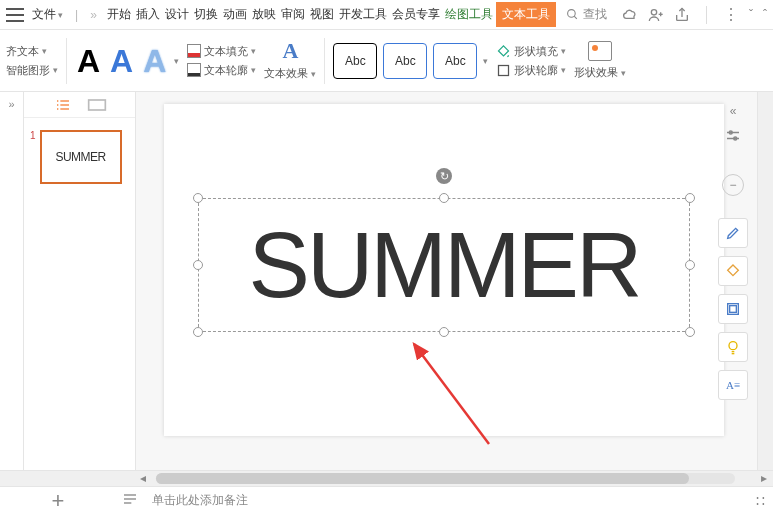 Image resolution: width=773 pixels, height=506 pixels. Describe the element at coordinates (97, 105) in the screenshot. I see `thumbnail-view-button` at that location.